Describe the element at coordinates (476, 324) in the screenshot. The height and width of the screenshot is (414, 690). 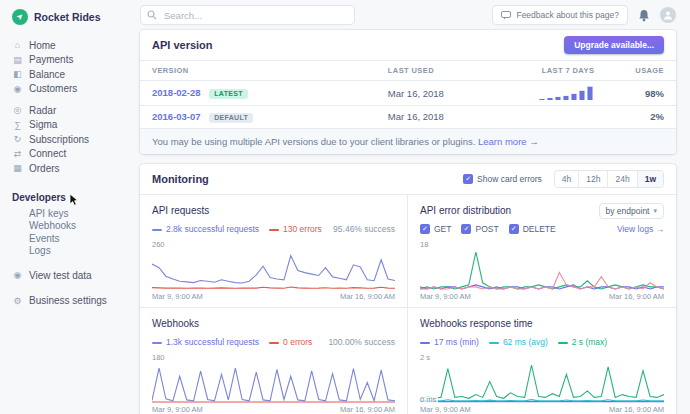
I see `panel-title: Webhooks response time` at that location.